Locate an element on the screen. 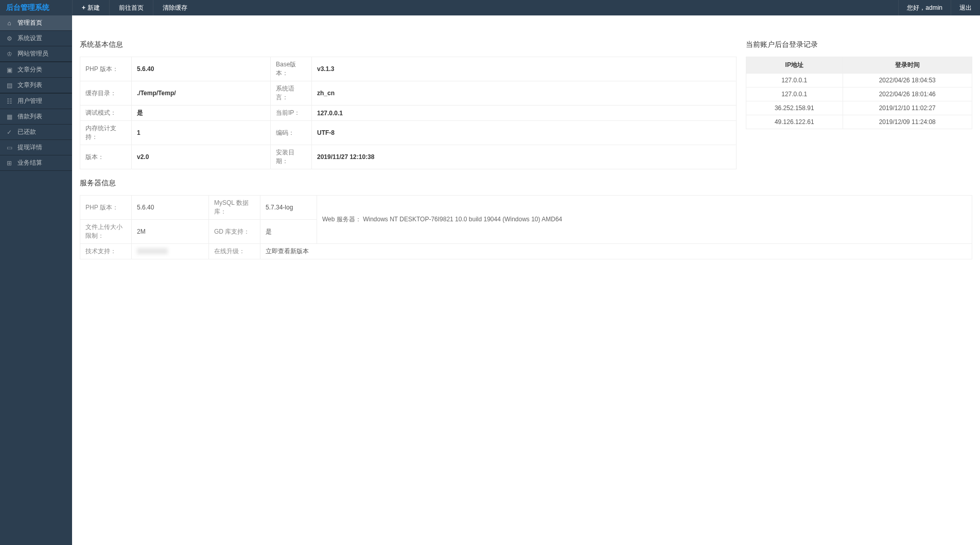  sidebar: ⌂管理首页⚙系统设置♔网站管理员▣文章分类▤文章列表☷用户管理▦借款列表✓已还款… is located at coordinates (36, 140).